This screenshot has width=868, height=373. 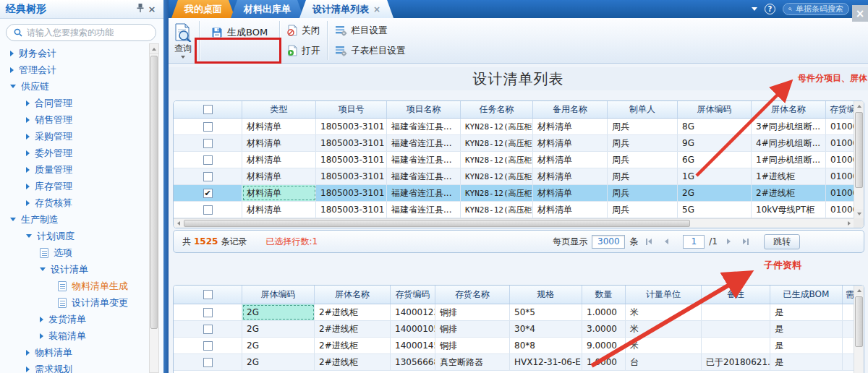 I want to click on sidebar-item-stock-accounting: 存货核算, so click(x=74, y=202).